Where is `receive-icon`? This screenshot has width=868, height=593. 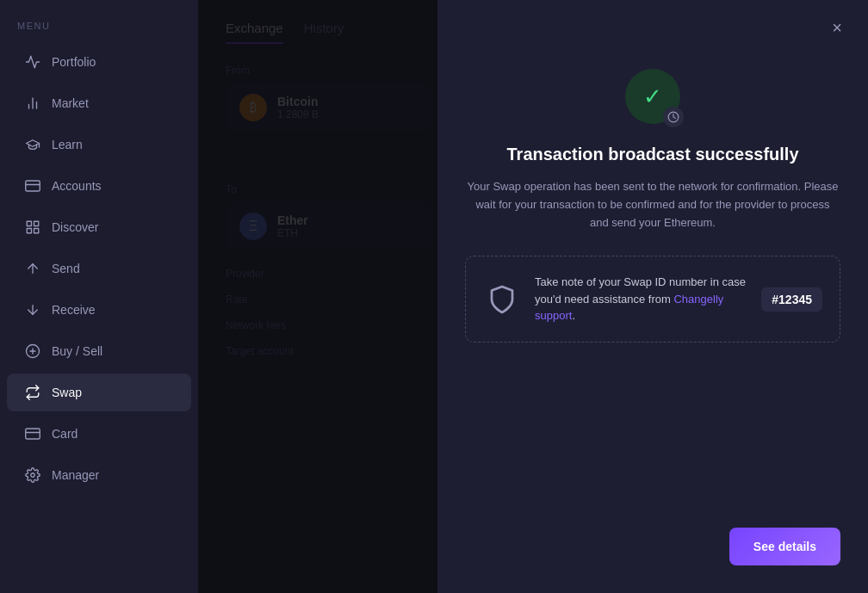 receive-icon is located at coordinates (33, 310).